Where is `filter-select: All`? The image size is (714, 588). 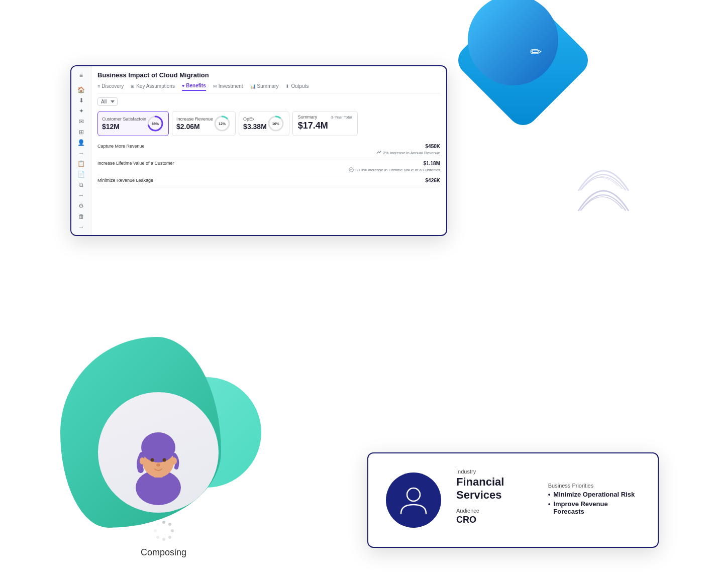
filter-select: All is located at coordinates (108, 101).